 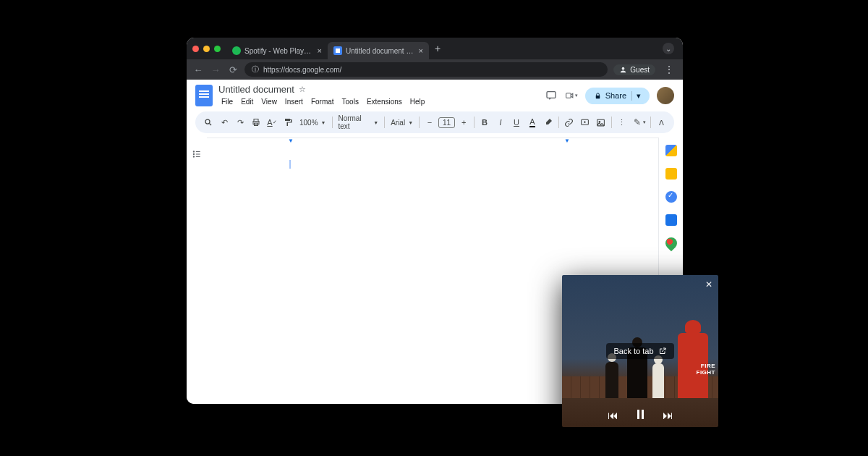 I want to click on account-avatar, so click(x=665, y=96).